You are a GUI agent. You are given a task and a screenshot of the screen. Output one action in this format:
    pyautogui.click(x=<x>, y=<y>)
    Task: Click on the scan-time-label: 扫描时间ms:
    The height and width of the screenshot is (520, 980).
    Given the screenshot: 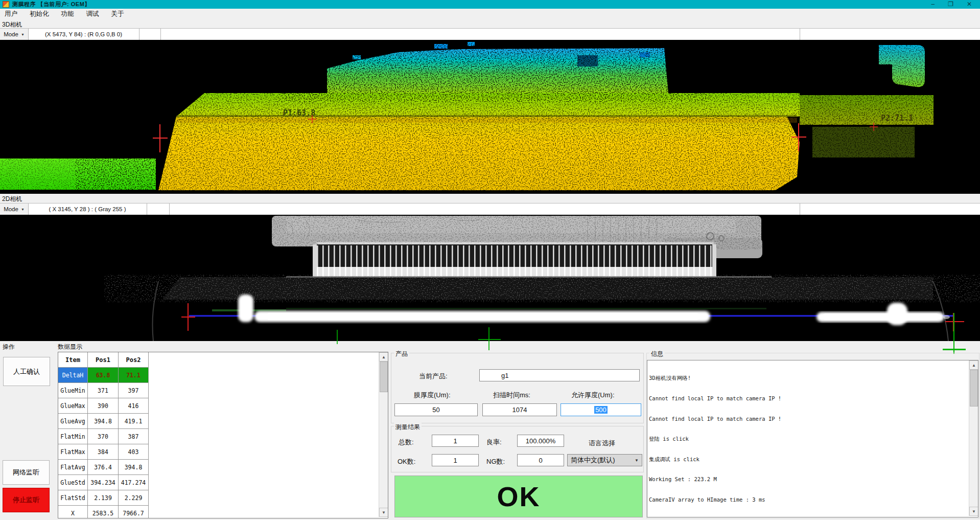 What is the action you would take?
    pyautogui.click(x=512, y=395)
    